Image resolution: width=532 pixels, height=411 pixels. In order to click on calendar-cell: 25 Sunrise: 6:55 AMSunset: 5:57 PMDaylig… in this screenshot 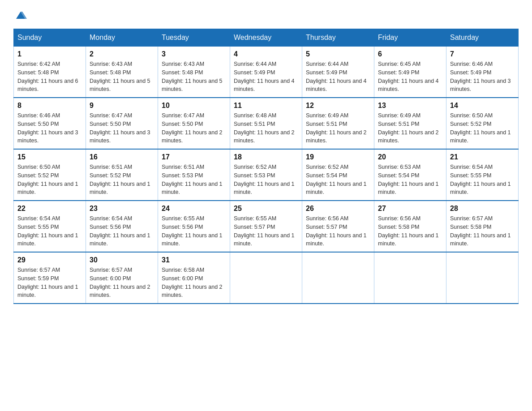, I will do `click(266, 227)`.